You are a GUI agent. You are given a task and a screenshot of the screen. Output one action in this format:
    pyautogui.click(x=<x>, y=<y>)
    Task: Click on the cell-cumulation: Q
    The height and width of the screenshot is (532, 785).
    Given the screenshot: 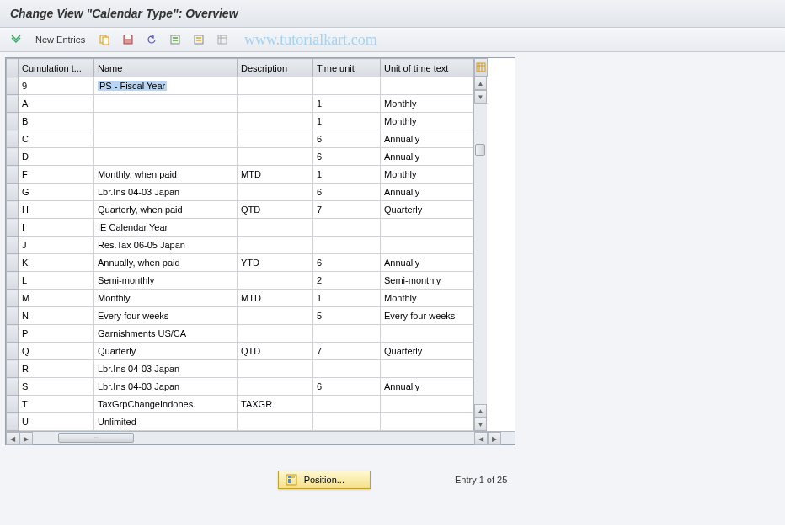 What is the action you would take?
    pyautogui.click(x=56, y=352)
    